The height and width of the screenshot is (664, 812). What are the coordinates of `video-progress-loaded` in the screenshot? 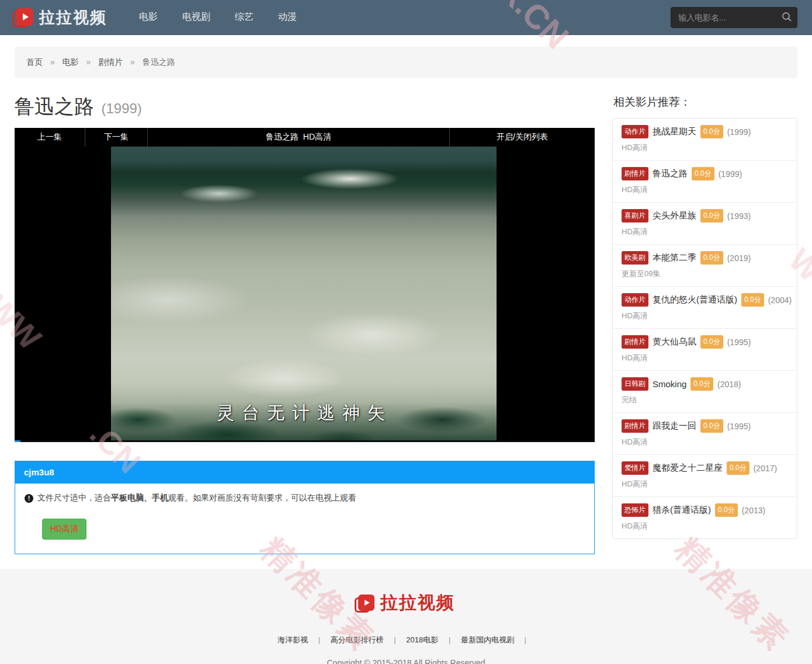 It's located at (18, 441).